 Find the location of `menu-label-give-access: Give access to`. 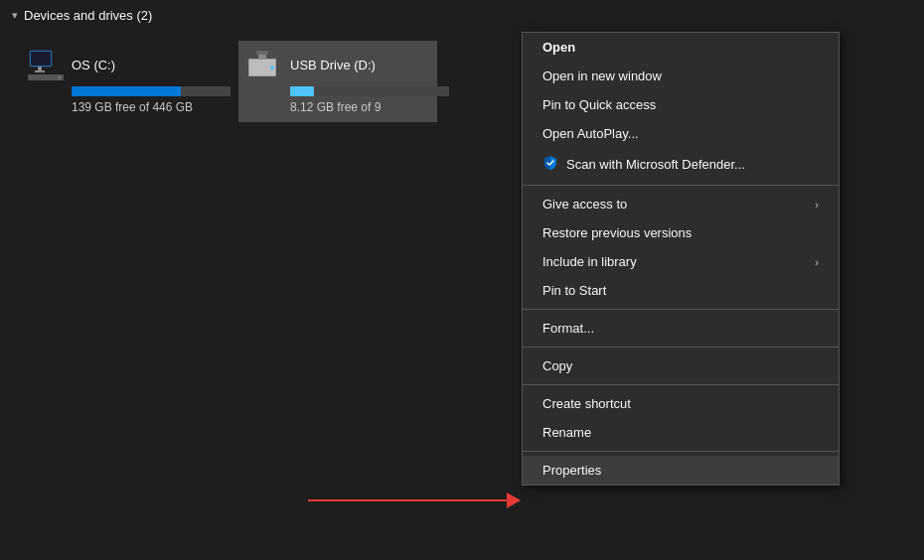

menu-label-give-access: Give access to is located at coordinates (584, 205).